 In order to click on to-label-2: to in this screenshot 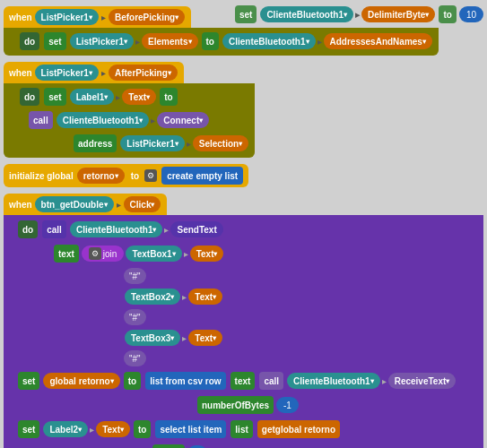, I will do `click(169, 97)`.